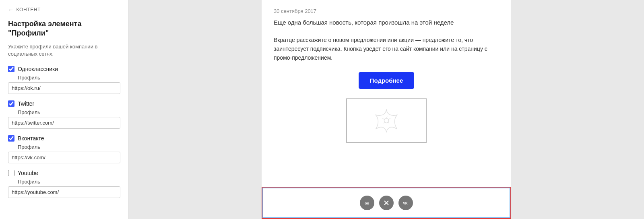 The height and width of the screenshot is (219, 644). I want to click on network-label-youtube: Youtube, so click(28, 173).